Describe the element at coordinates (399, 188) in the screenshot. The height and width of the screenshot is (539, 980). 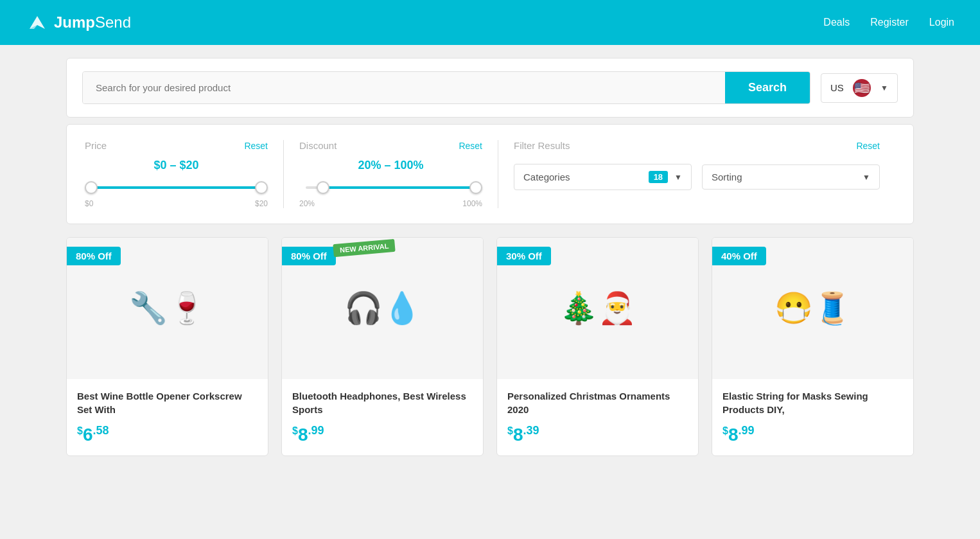
I see `discount-slider-fill` at that location.